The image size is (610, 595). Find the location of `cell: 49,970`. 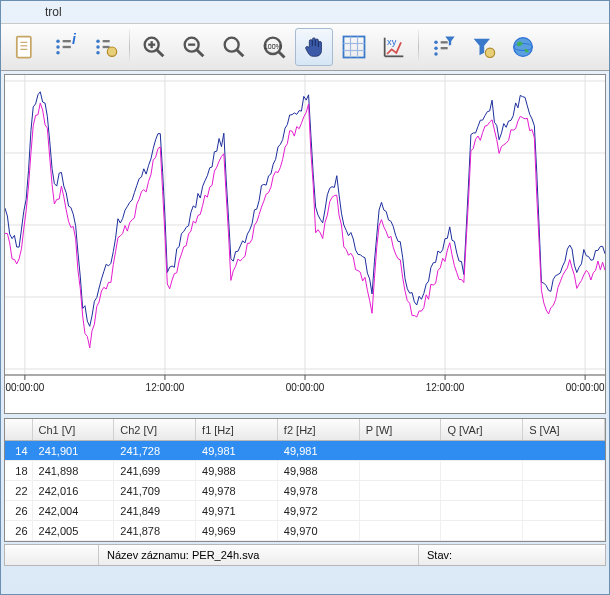

cell: 49,970 is located at coordinates (319, 530).